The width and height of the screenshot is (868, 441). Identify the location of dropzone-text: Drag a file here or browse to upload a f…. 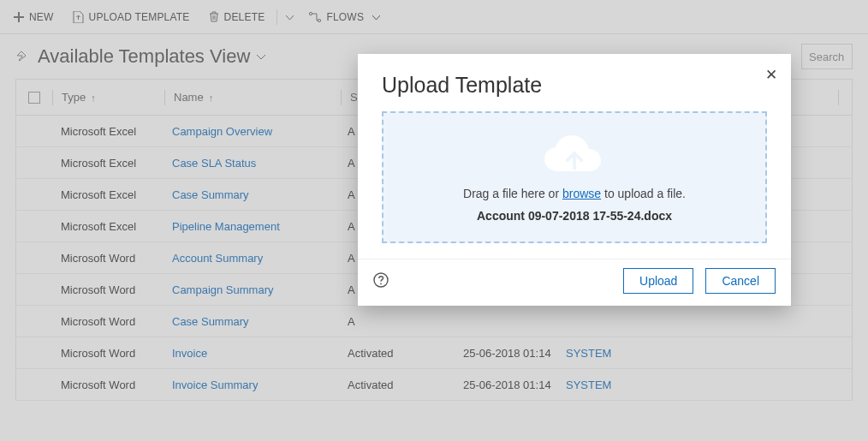
(574, 194).